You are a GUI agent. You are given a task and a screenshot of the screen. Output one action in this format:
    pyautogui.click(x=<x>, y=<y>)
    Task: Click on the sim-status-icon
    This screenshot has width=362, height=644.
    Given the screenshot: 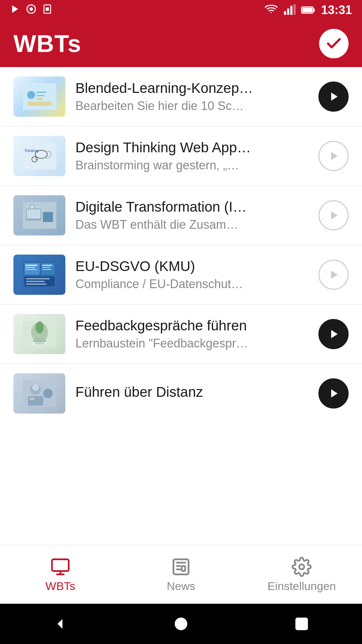 What is the action you would take?
    pyautogui.click(x=47, y=10)
    